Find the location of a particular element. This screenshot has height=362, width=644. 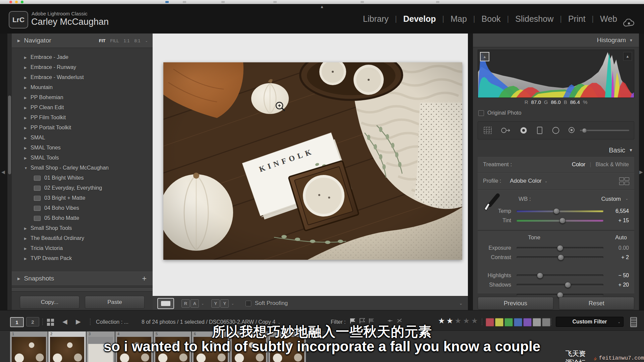

preset-folder-embrace-jade: ▶Embrace - Jade is located at coordinates (82, 57).